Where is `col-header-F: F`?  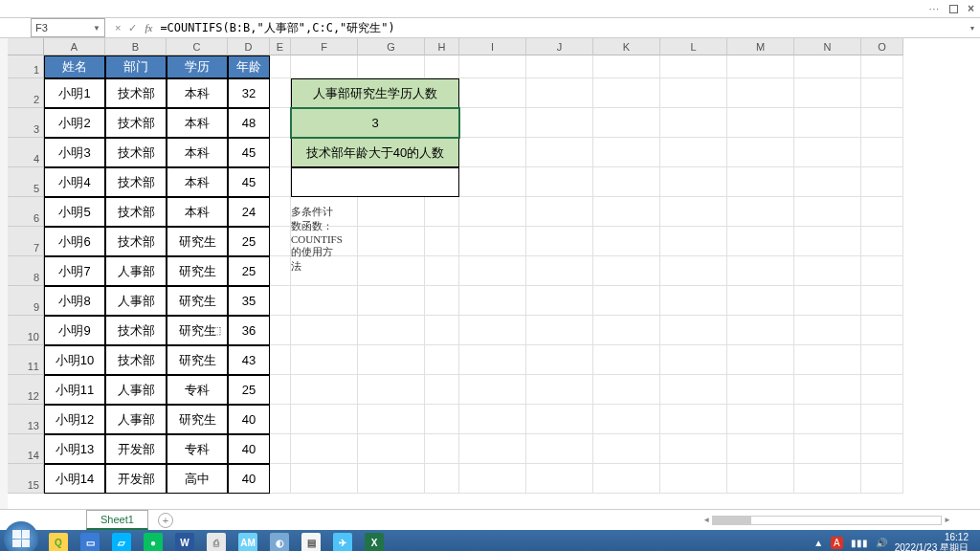
col-header-F: F is located at coordinates (324, 47).